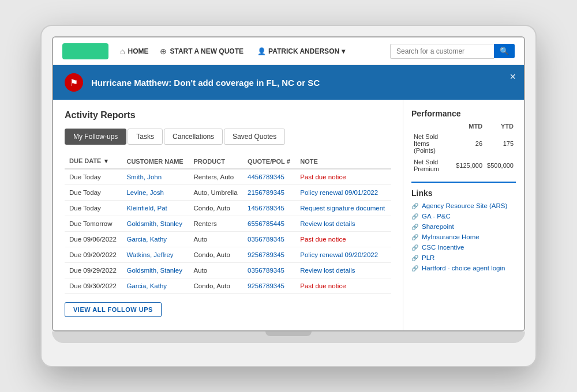 This screenshot has height=392, width=577. I want to click on view-all-followups-button: VIEW ALL FOLLOW UPS, so click(113, 310).